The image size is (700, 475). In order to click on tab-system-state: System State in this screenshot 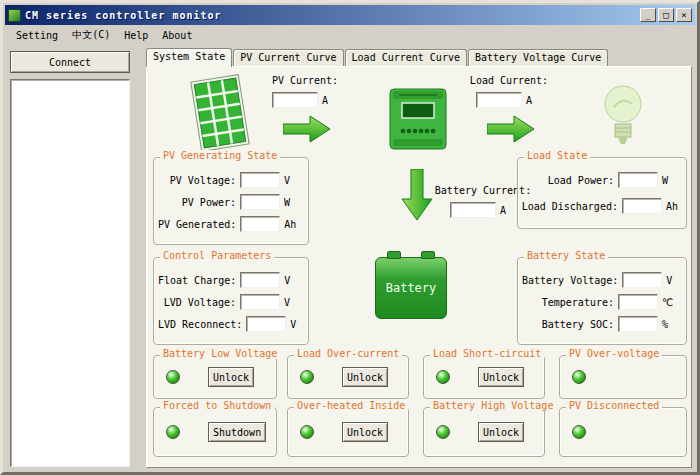, I will do `click(189, 58)`.